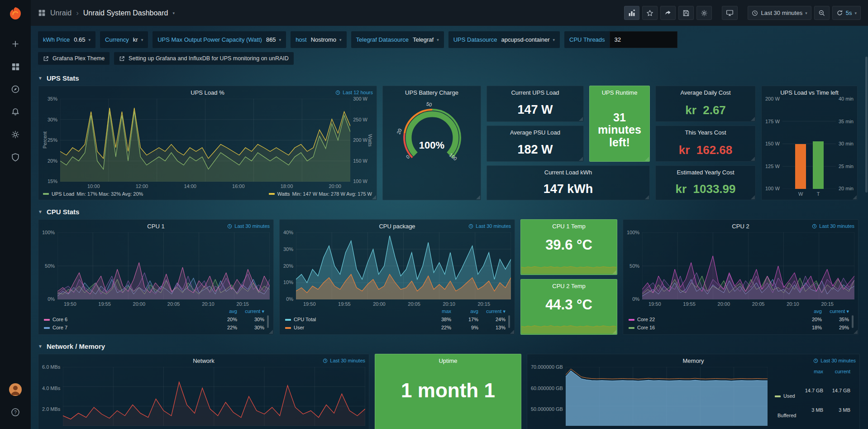  I want to click on cycle-view-tv-button, so click(730, 13).